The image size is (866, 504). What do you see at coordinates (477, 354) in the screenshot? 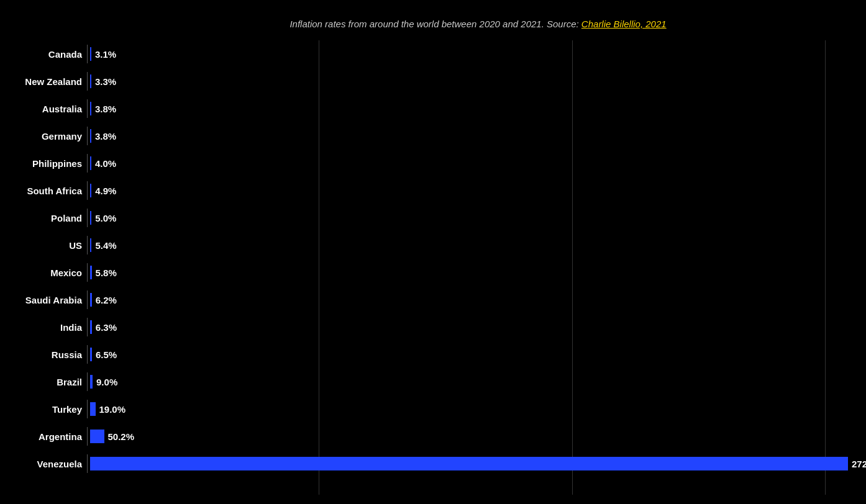
I see `bar-and-value: 6.5%` at bounding box center [477, 354].